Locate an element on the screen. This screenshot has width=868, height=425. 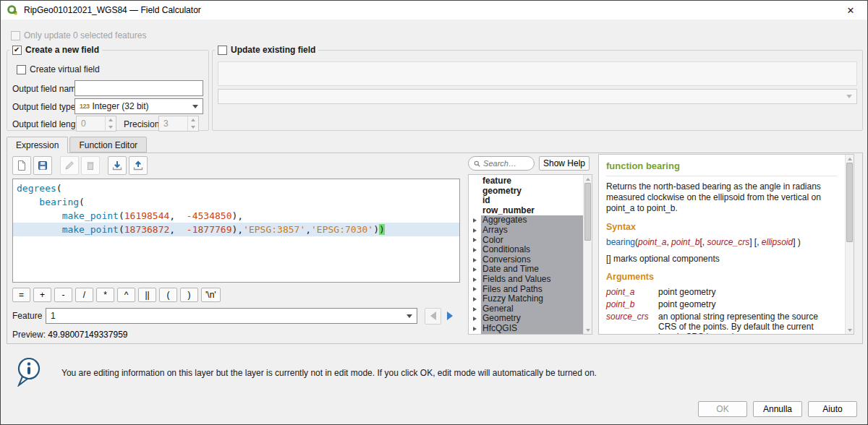
checkbox-label: Only update 0 selected features is located at coordinates (85, 35).